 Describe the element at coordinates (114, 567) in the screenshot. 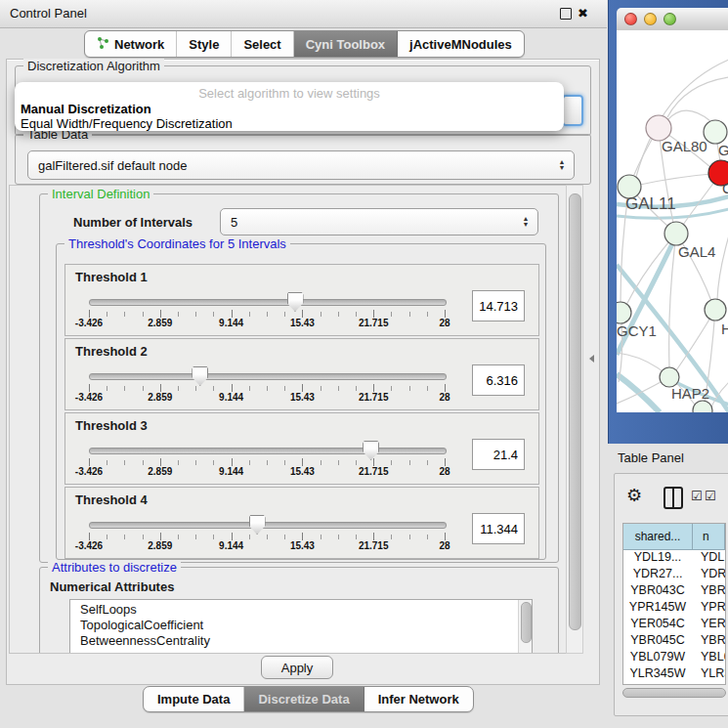

I see `attributes-to-discretize-title: Attributes to discretize` at that location.